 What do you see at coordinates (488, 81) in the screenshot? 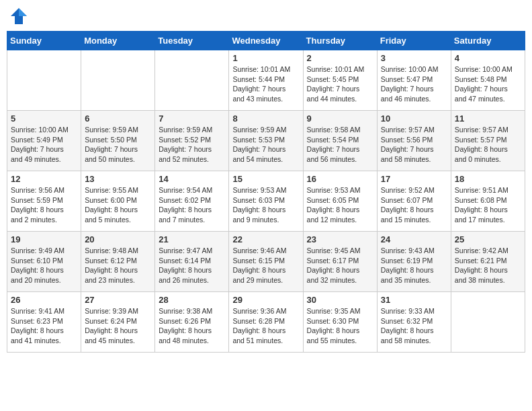
I see `calendar-cell: 4Sunrise: 10:00 AM Sunset: 5:48 PM Dayli…` at bounding box center [488, 81].